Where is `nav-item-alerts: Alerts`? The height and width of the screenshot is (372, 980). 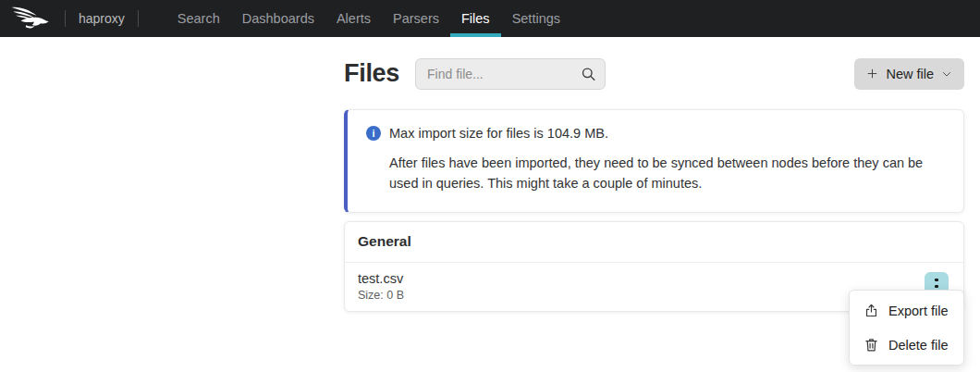 nav-item-alerts: Alerts is located at coordinates (353, 19).